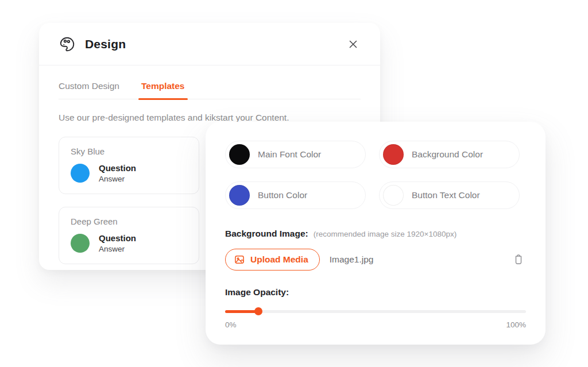 The image size is (588, 367). Describe the element at coordinates (446, 195) in the screenshot. I see `color-option-label: Button Text Color` at that location.